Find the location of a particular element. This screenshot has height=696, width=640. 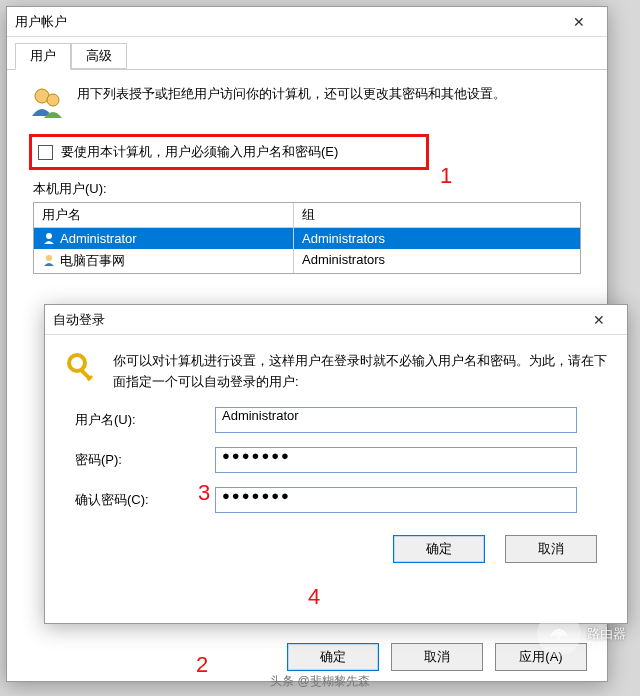

checkbox-label: 要使用本计算机，用户必须输入用户名和密码(E) is located at coordinates (200, 152).